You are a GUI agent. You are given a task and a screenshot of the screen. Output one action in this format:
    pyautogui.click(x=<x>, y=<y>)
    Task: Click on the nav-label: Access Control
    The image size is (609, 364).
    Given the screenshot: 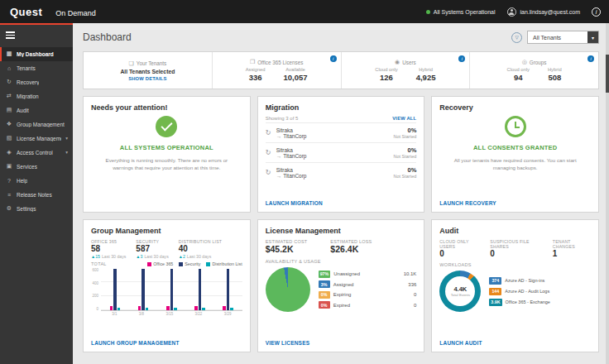 What is the action you would take?
    pyautogui.click(x=35, y=152)
    